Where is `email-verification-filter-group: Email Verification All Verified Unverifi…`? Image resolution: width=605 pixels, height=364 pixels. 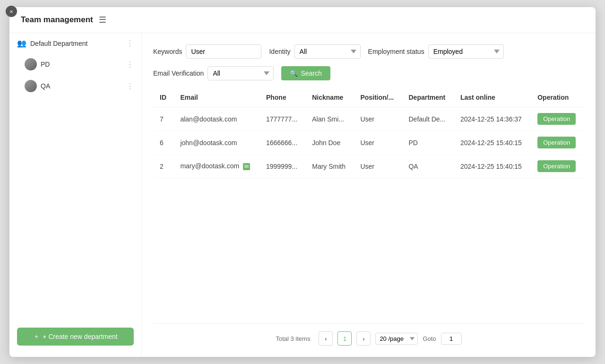
email-verification-filter-group: Email Verification All Verified Unverifi… is located at coordinates (214, 73).